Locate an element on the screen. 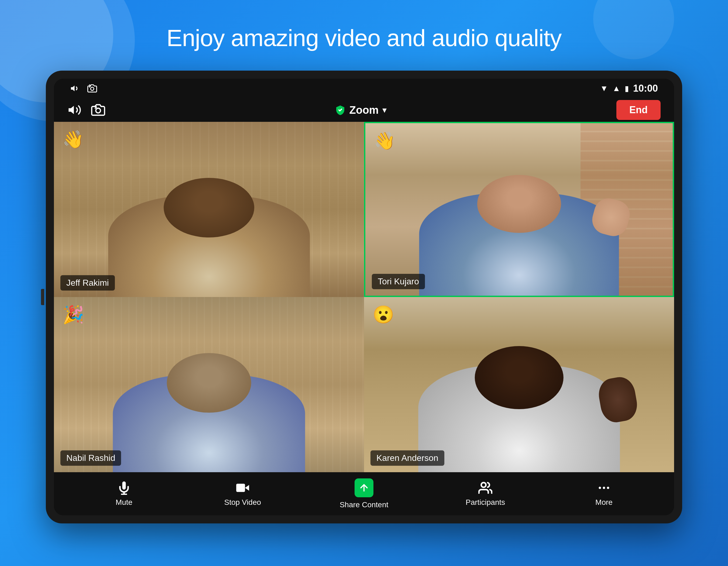  name-label-jeff: Jeff Rakimi is located at coordinates (88, 283).